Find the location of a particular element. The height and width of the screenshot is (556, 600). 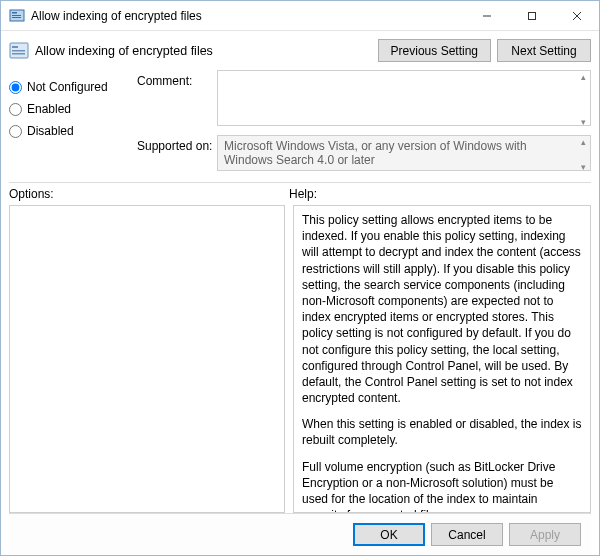

radio-not-configured-label: Not Configured is located at coordinates (68, 87).